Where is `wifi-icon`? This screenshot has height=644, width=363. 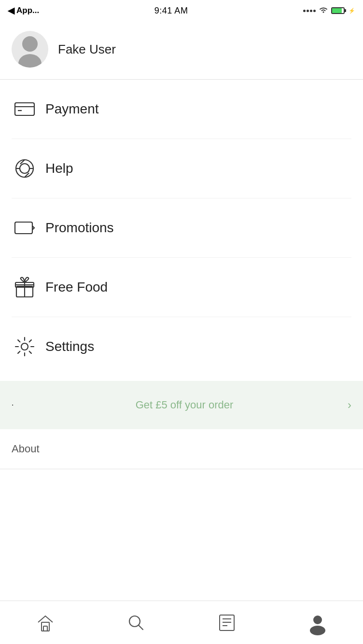
wifi-icon is located at coordinates (323, 11).